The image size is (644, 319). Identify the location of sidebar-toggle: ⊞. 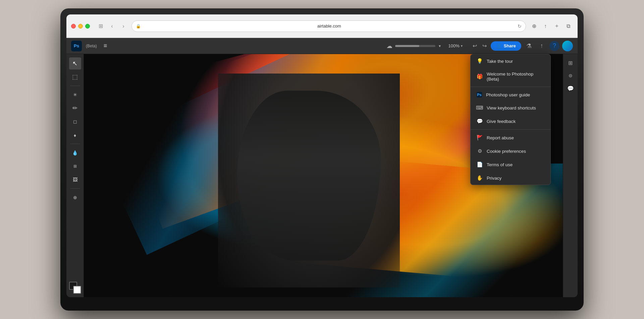
(101, 26).